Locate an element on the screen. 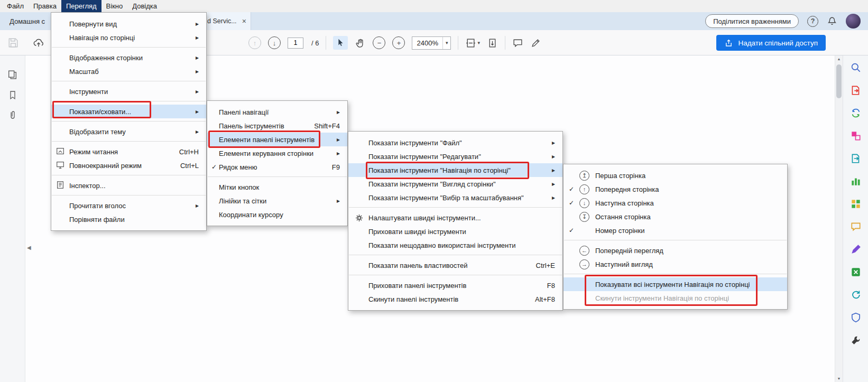 The width and height of the screenshot is (868, 382). cloud-upload-icon is located at coordinates (39, 43).